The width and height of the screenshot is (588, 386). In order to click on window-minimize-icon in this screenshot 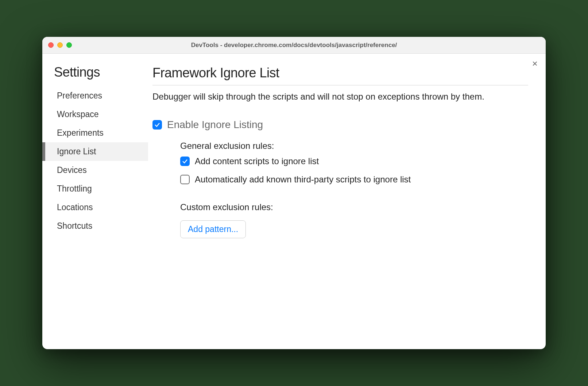, I will do `click(60, 45)`.